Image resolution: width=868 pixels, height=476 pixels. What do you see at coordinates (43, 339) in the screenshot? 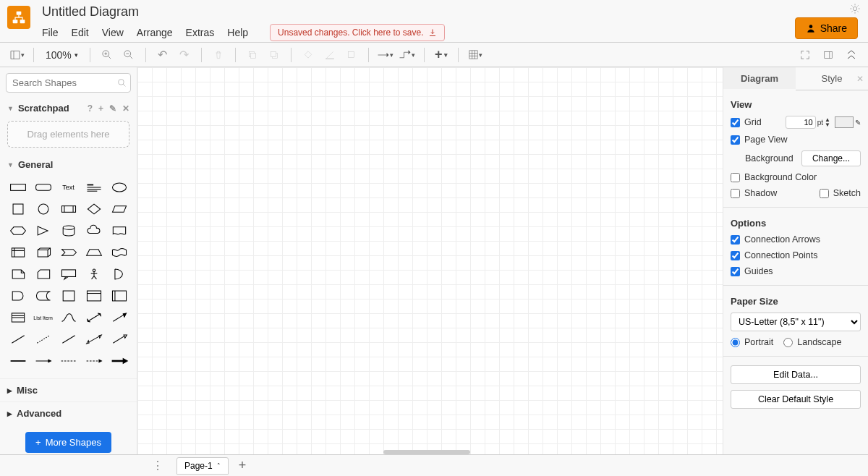
I see `shape-dashed-line` at bounding box center [43, 339].